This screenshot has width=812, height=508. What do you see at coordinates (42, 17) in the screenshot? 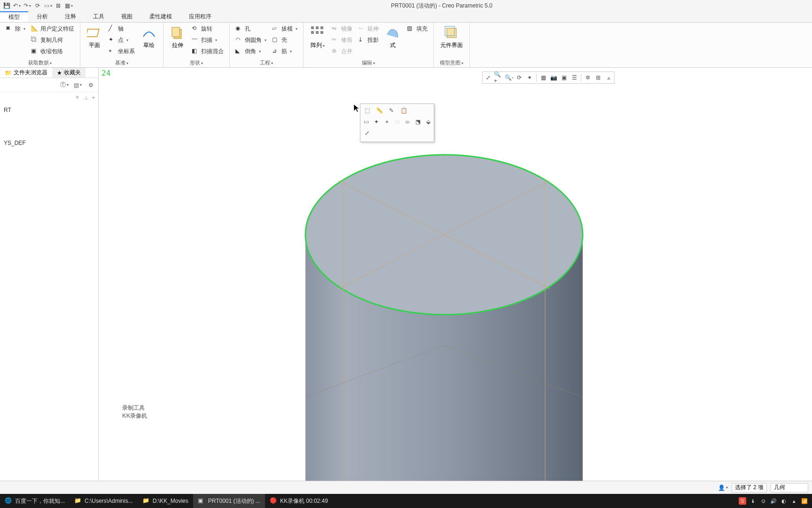
I see `tab-analyze: 分析` at bounding box center [42, 17].